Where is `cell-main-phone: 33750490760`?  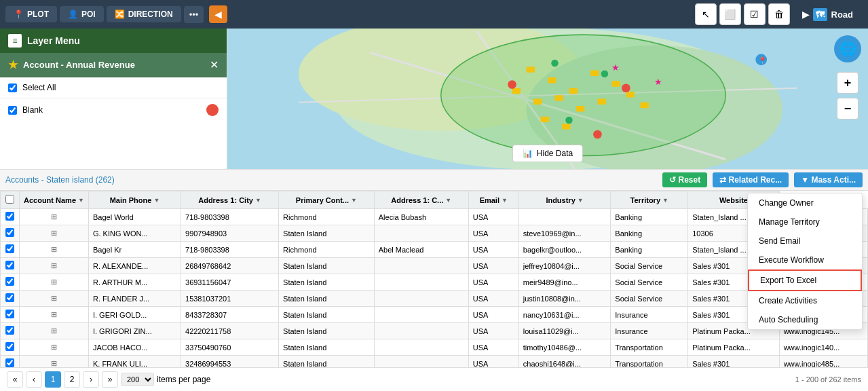 cell-main-phone: 33750490760 is located at coordinates (230, 348).